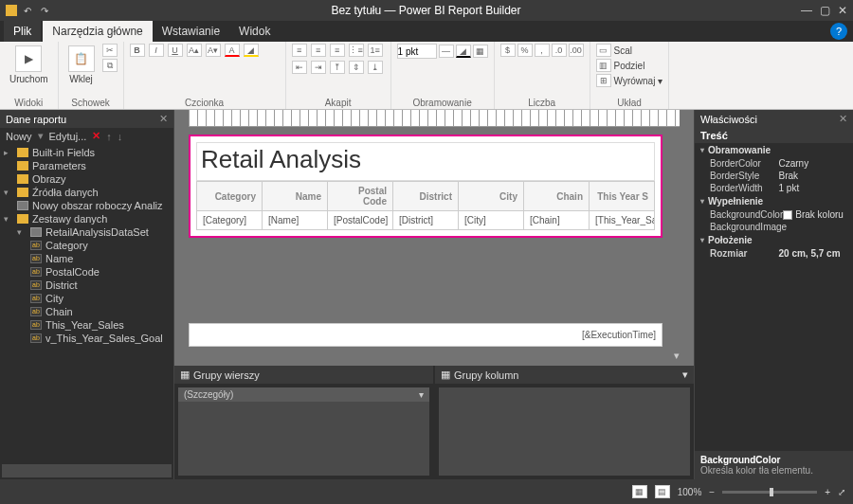 The width and height of the screenshot is (853, 504). I want to click on app-icon, so click(11, 10).